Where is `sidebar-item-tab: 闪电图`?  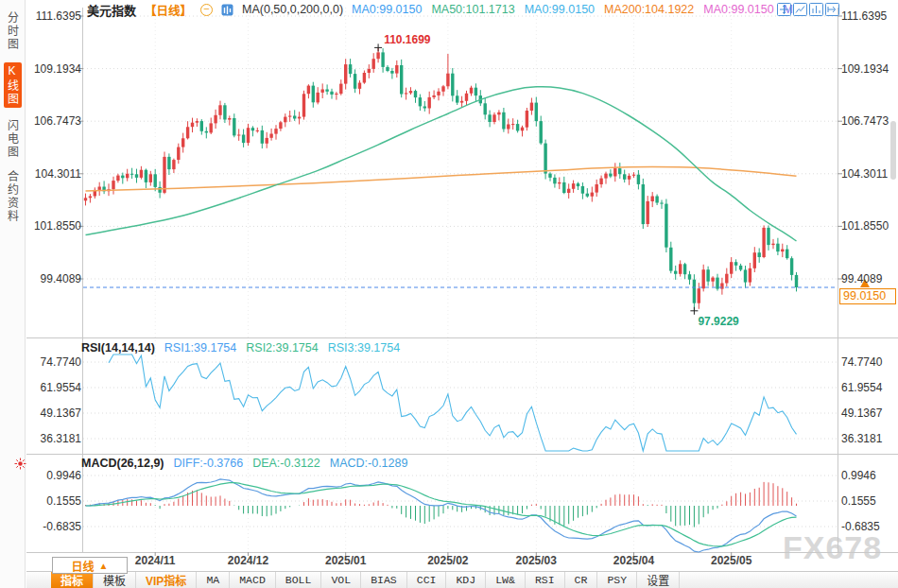 sidebar-item-tab: 闪电图 is located at coordinates (13, 139).